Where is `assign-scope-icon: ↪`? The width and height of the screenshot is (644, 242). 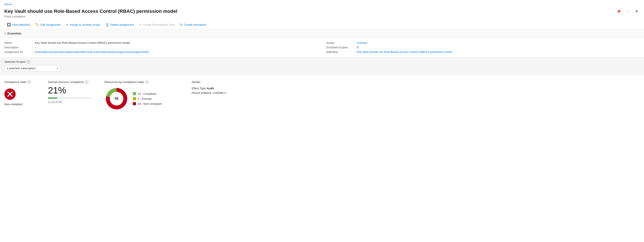 assign-scope-icon: ↪ is located at coordinates (67, 24).